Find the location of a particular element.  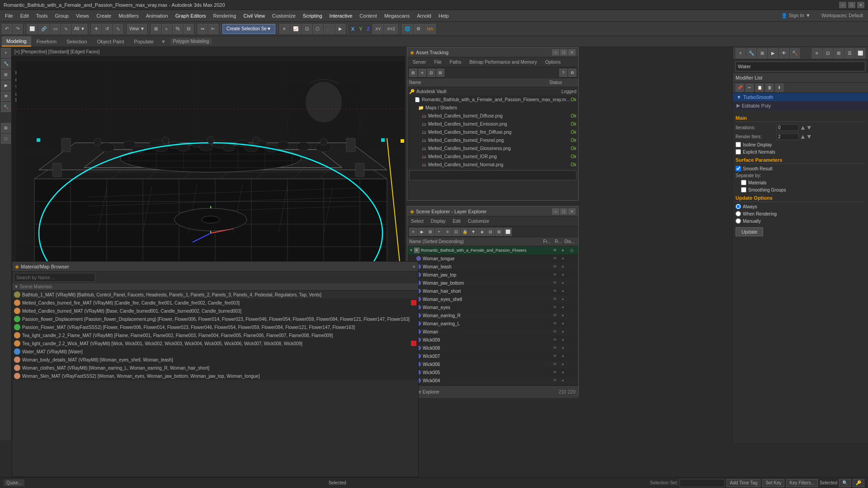

scene-tb-5: ≡ is located at coordinates (448, 232).